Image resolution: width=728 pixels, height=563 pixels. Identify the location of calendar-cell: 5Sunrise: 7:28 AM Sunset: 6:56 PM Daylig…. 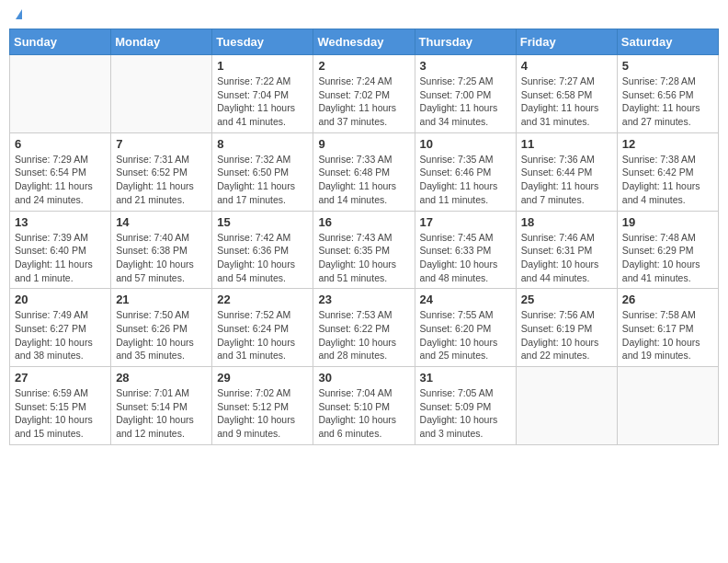
(667, 94).